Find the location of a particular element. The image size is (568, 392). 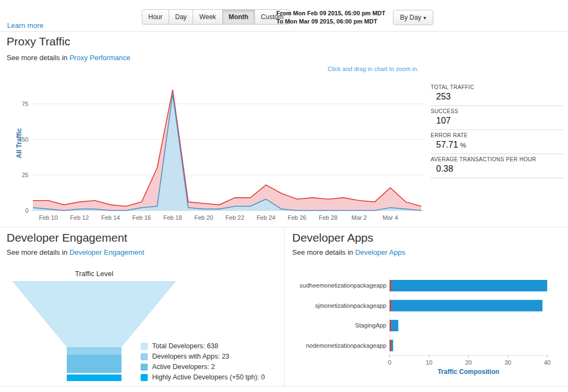

proxy-traffic-title: Proxy Traffic is located at coordinates (38, 42).